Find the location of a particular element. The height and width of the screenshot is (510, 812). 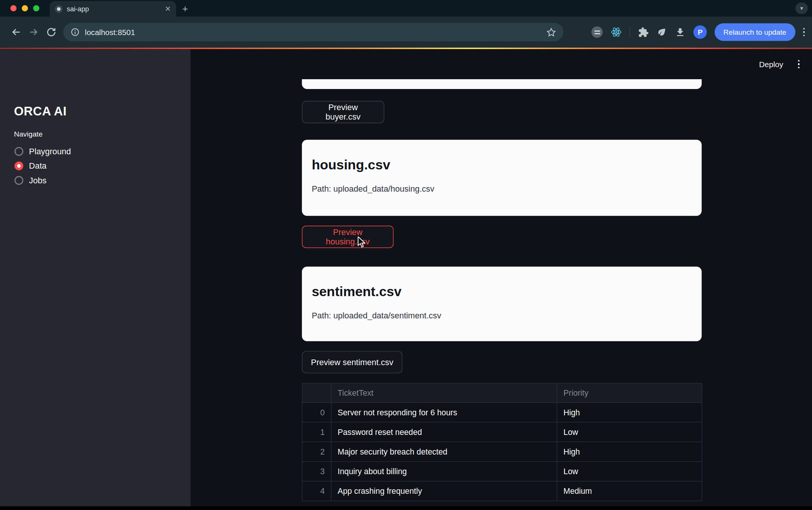

radio-selected-icon is located at coordinates (19, 166).